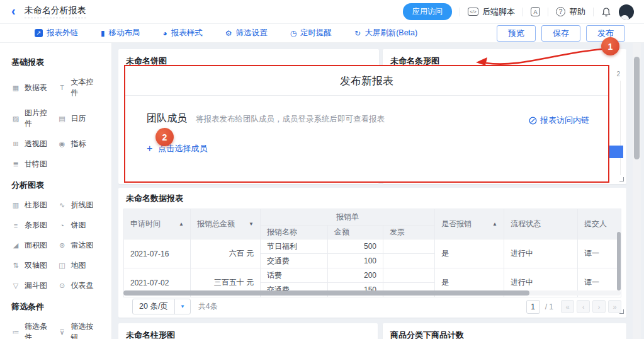 The height and width of the screenshot is (339, 644). I want to click on prev-page-button: ‹, so click(583, 306).